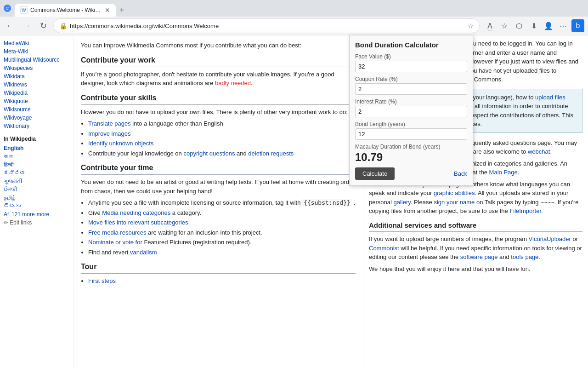 The image size is (588, 368). I want to click on translate-icon: Aᵃ, so click(6, 214).